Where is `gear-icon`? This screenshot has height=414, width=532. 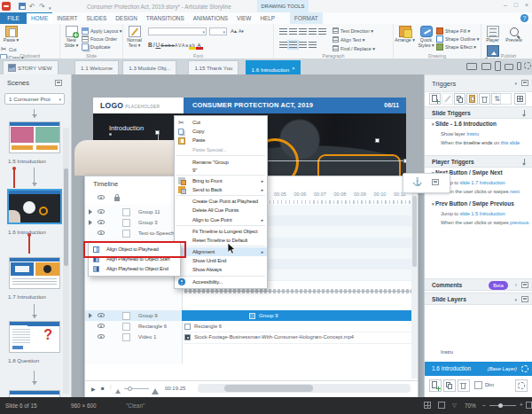 gear-icon is located at coordinates (525, 369).